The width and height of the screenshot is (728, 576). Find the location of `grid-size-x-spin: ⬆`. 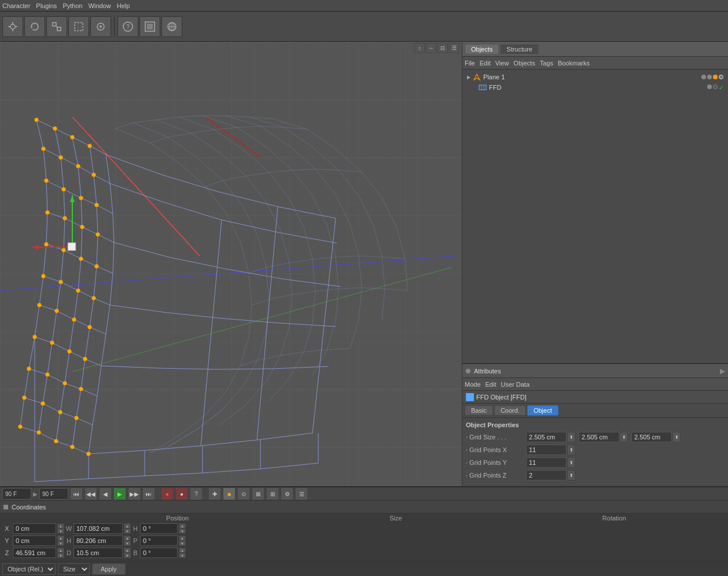

grid-size-x-spin: ⬆ is located at coordinates (571, 437).